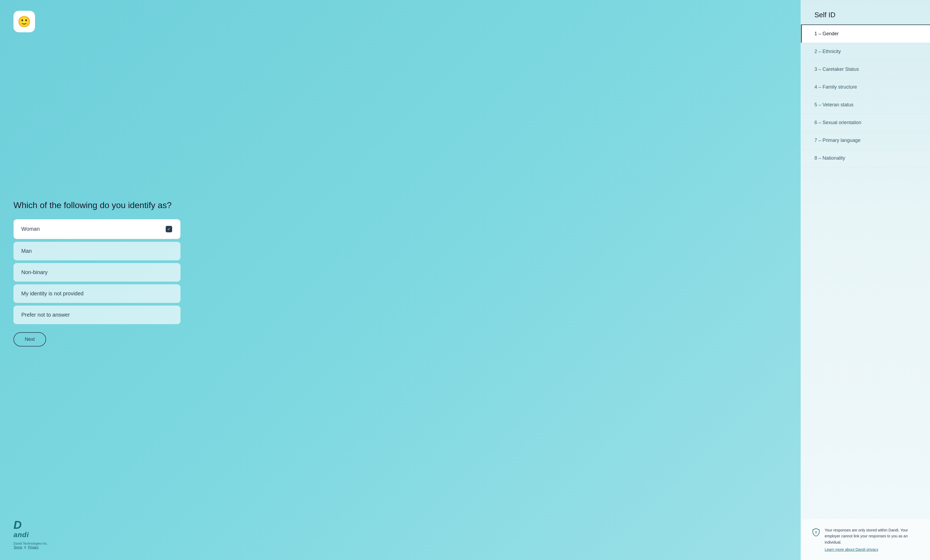 This screenshot has height=560, width=930. I want to click on nav-item-language-label: 7 – Primary language, so click(838, 140).